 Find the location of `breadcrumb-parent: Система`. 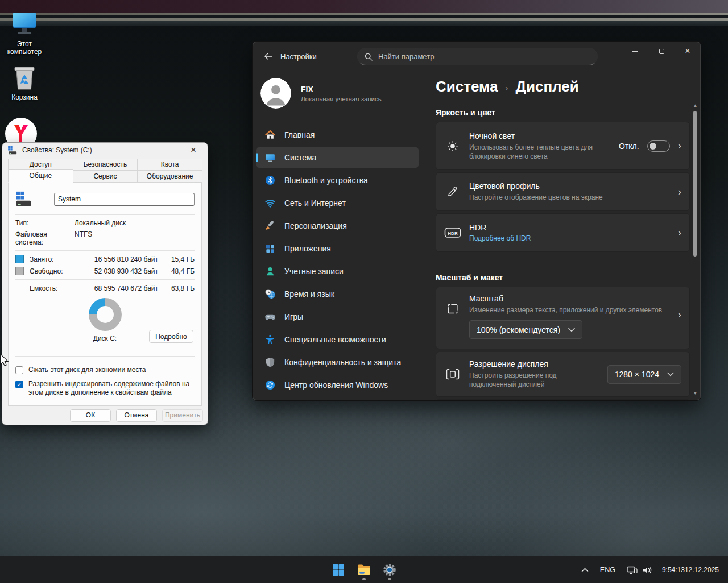

breadcrumb-parent: Система is located at coordinates (466, 86).